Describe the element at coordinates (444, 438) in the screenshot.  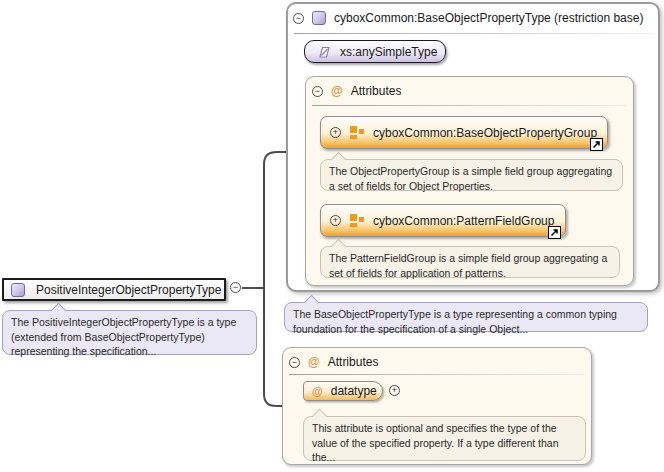
I see `attribute-annotation-note: This attribute is optional and specifies…` at that location.